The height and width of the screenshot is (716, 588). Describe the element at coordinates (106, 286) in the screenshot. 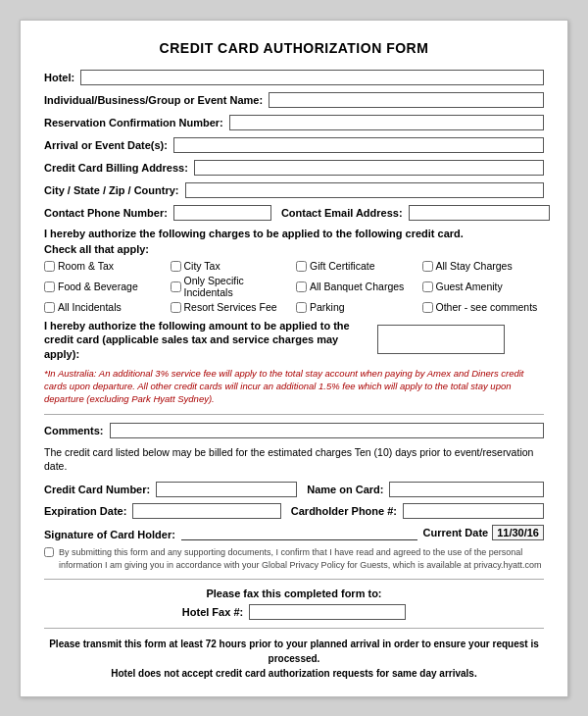

I see `checkbox-food-bev: Food & Beverage` at that location.